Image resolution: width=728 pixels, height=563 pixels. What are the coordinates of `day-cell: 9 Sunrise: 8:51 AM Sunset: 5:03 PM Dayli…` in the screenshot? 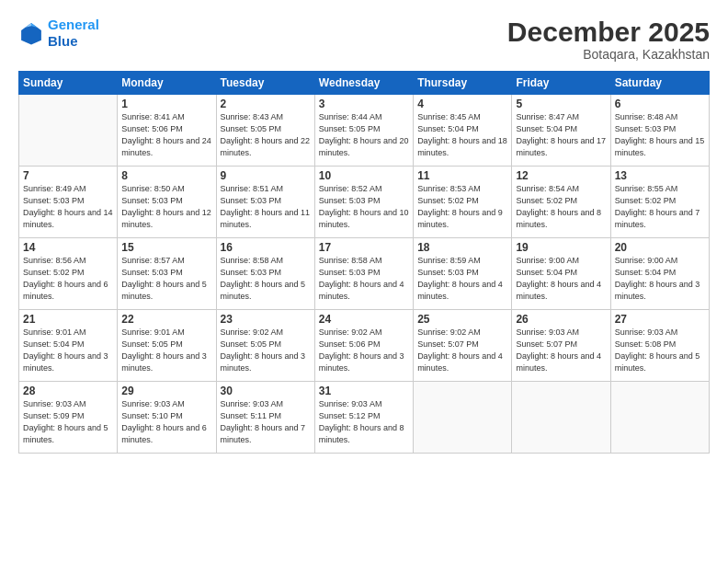 It's located at (265, 202).